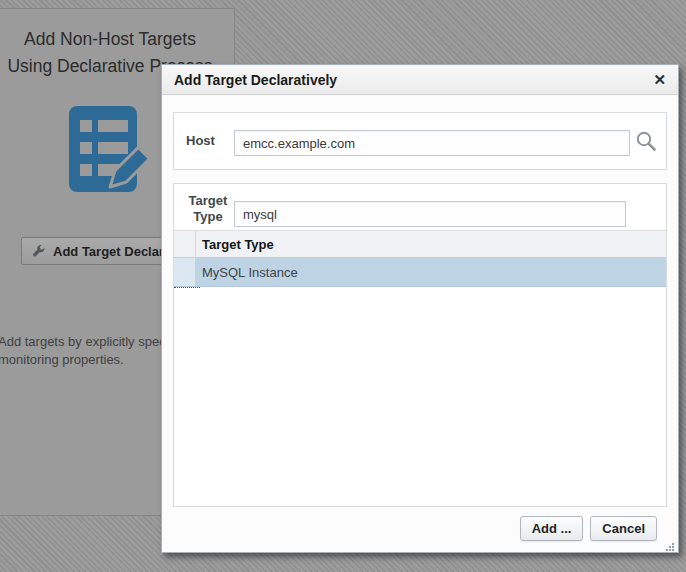 Image resolution: width=686 pixels, height=572 pixels. What do you see at coordinates (39, 251) in the screenshot?
I see `wrench-icon` at bounding box center [39, 251].